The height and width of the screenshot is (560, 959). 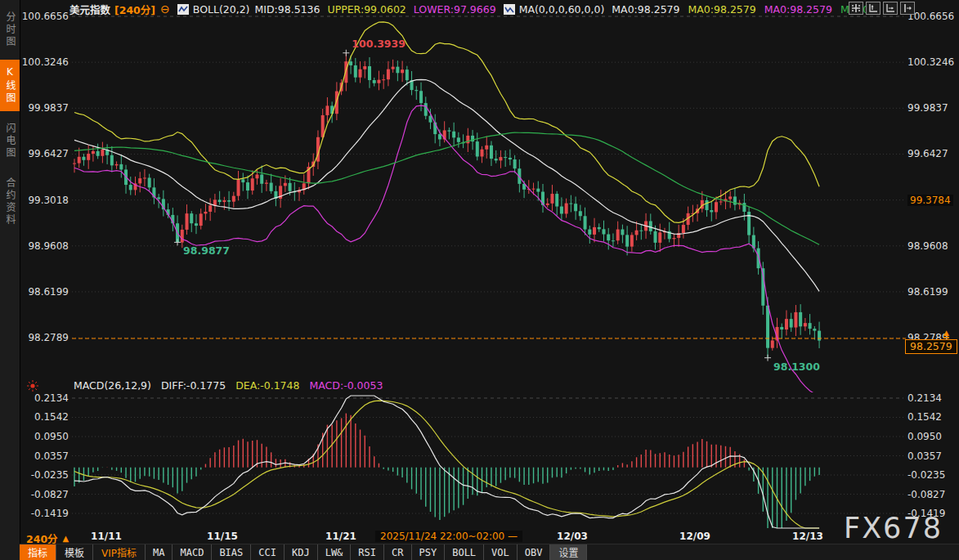 I want to click on sidebar-tab-2: K线图, so click(x=10, y=85).